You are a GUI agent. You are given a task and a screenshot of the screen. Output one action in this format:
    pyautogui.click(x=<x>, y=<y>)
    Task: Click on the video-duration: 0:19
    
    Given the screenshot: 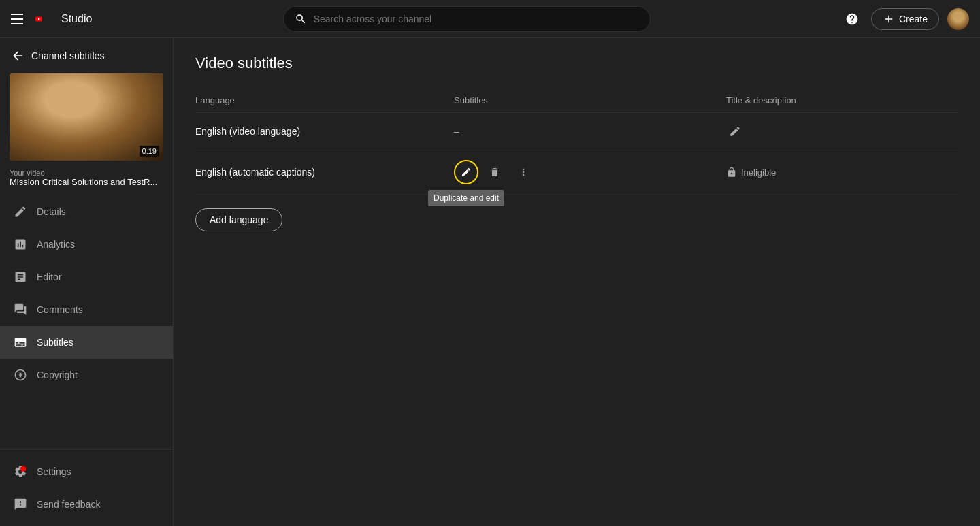 What is the action you would take?
    pyautogui.click(x=150, y=151)
    